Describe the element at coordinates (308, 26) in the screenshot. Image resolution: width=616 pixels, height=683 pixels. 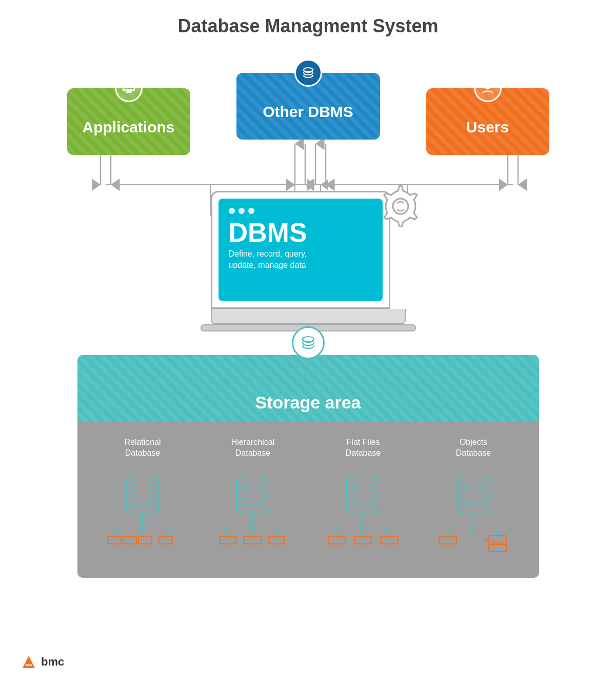
I see `page-title: Database Managment System` at that location.